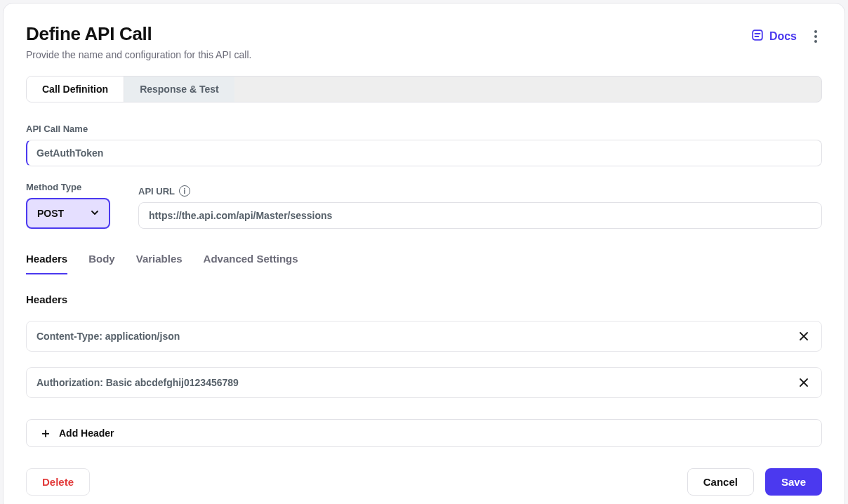 The image size is (848, 504). Describe the element at coordinates (75, 187) in the screenshot. I see `method-type-label: Method Type` at that location.